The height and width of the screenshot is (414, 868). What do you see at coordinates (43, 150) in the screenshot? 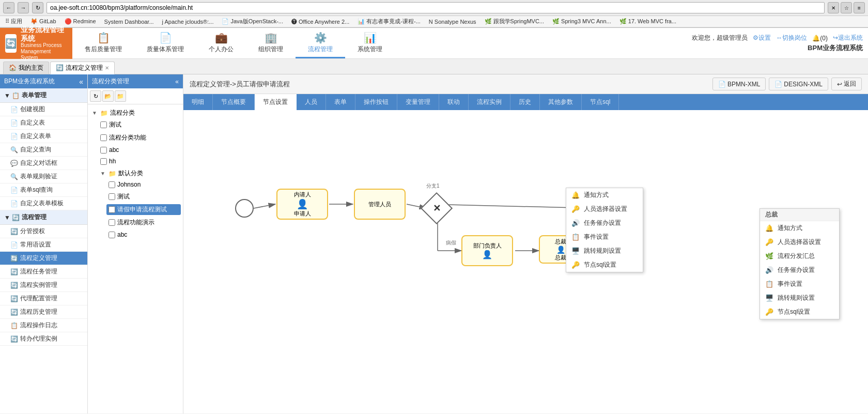
I see `sidebar-custom-query: 🔍 自定义查询` at bounding box center [43, 150].